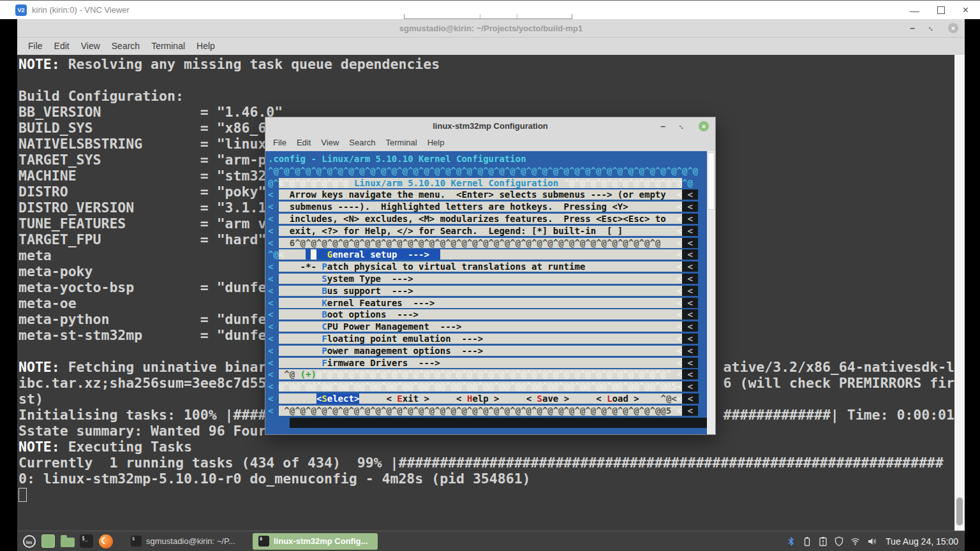 The width and height of the screenshot is (980, 551). What do you see at coordinates (791, 541) in the screenshot?
I see `bluetooth-icon` at bounding box center [791, 541].